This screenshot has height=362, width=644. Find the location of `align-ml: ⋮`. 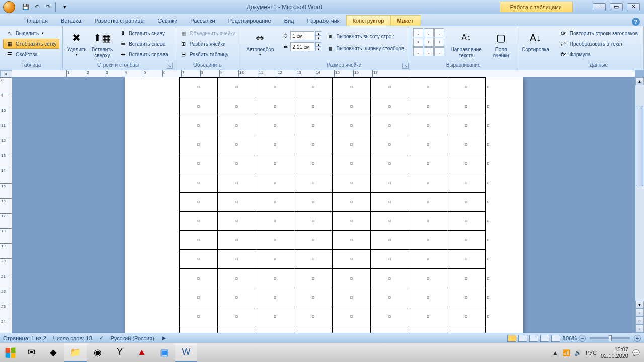

align-ml: ⋮ is located at coordinates (418, 42).